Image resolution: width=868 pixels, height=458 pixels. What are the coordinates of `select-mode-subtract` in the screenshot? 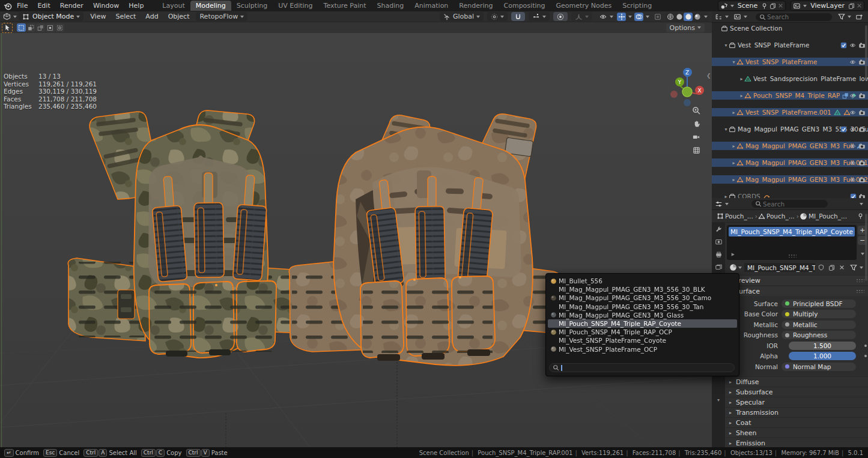 It's located at (41, 28).